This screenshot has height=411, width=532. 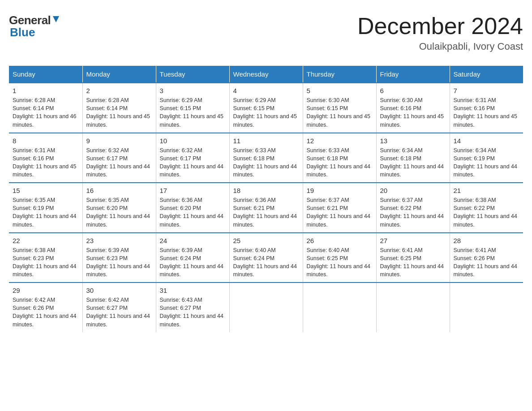 I want to click on day-info: Sunrise: 6:37 AMSunset: 6:22 PMDaylight:…, so click(x=413, y=212).